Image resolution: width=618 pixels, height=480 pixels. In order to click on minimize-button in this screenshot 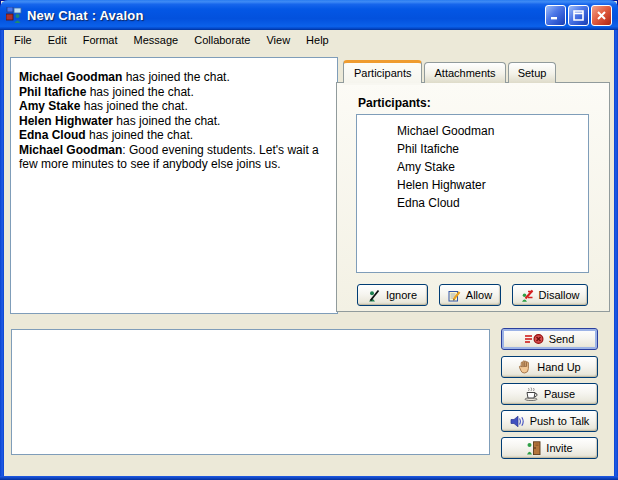, I will do `click(556, 16)`.